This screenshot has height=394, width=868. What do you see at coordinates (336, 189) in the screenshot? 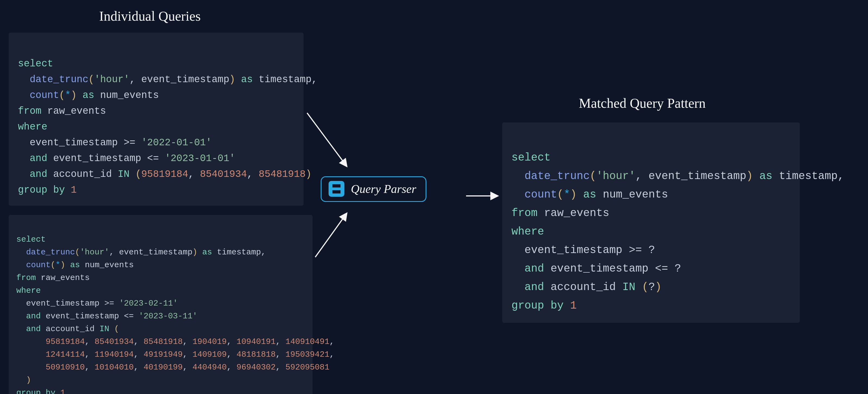
I see `parser-logo-icon` at bounding box center [336, 189].